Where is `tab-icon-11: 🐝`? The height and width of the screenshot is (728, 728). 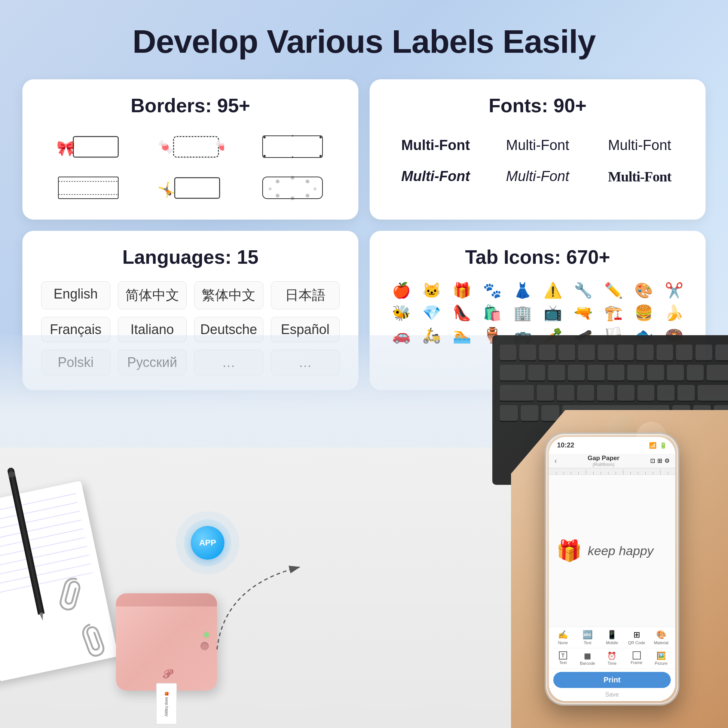 tab-icon-11: 🐝 is located at coordinates (401, 313).